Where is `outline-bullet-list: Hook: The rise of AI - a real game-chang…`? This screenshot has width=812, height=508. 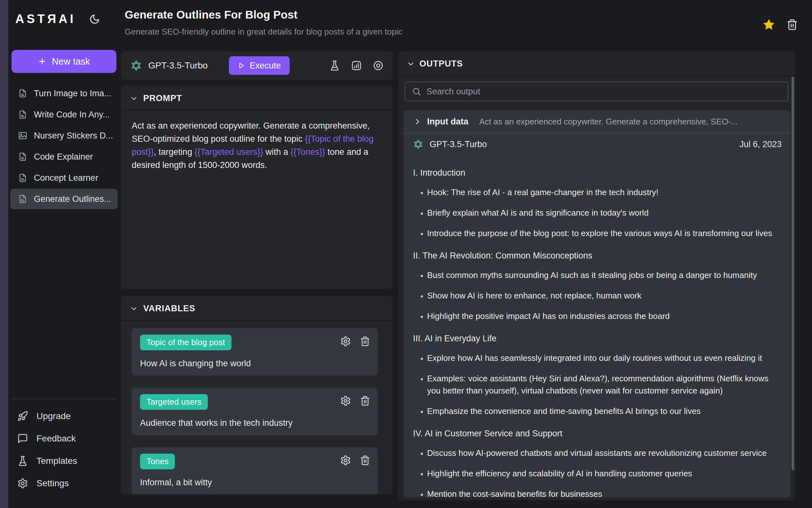 outline-bullet-list: Hook: The rise of AI - a real game-chang… is located at coordinates (595, 213).